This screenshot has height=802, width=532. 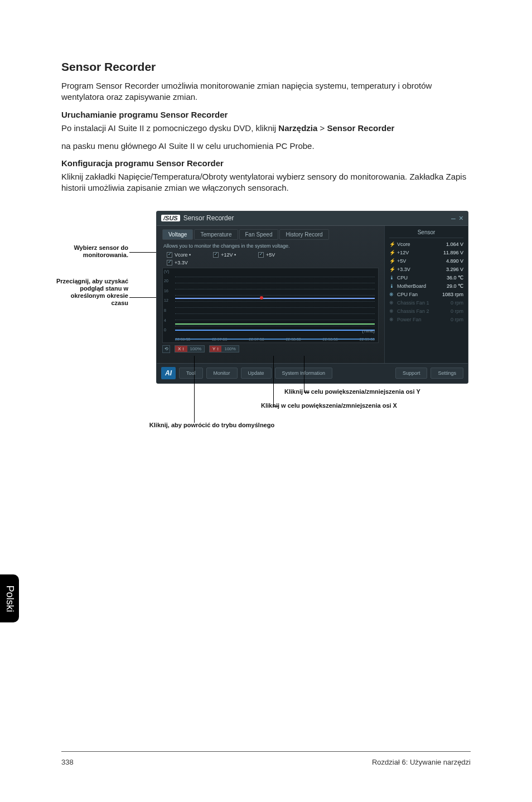 What do you see at coordinates (191, 373) in the screenshot?
I see `bottom-btn-tool: Tool` at bounding box center [191, 373].